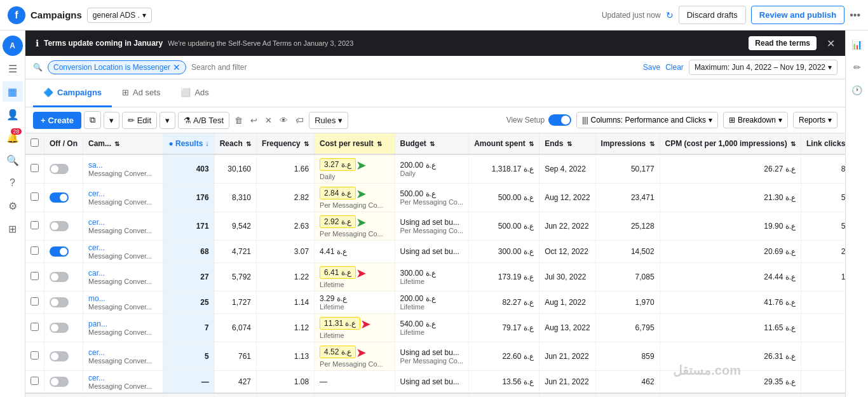 The image size is (868, 397). I want to click on ends-cell: Jul 30, 2022, so click(567, 277).